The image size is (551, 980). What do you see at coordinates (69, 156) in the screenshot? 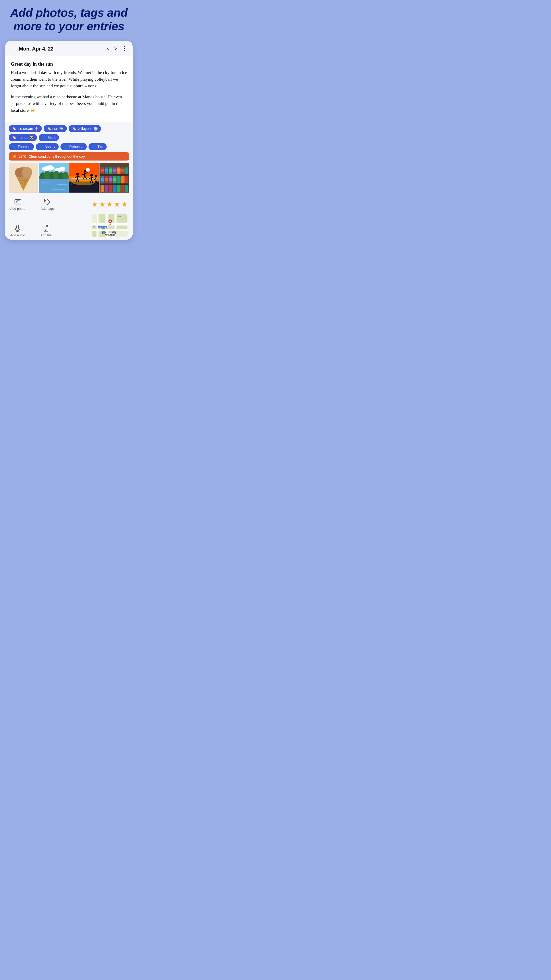
I see `weather-bar: ☀️ 27°C, Clear conditions throughout the…` at bounding box center [69, 156].